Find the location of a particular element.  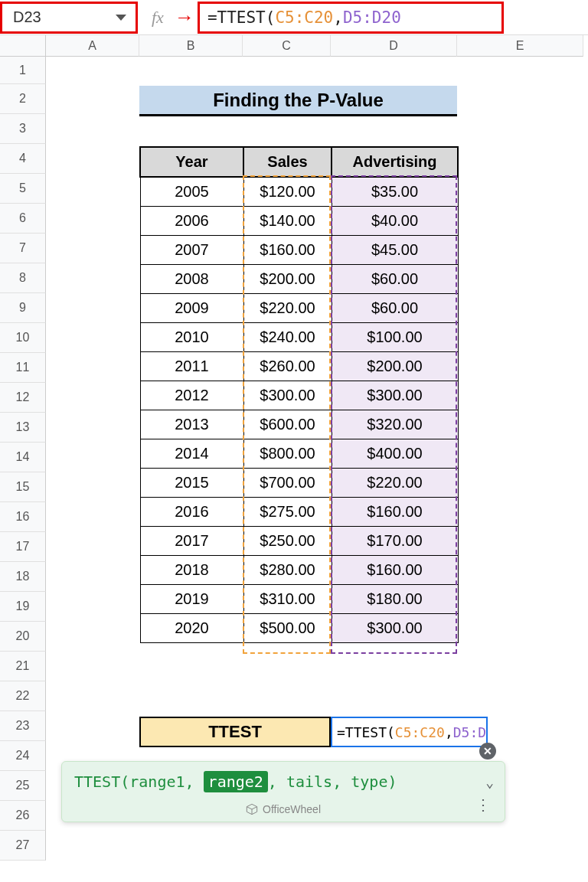

row-header-11: 11 is located at coordinates (23, 368).